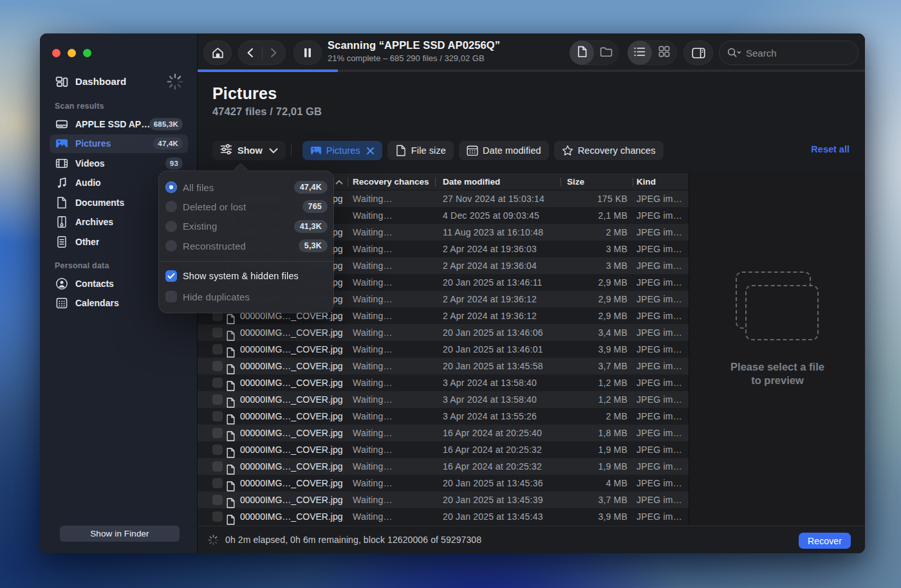  What do you see at coordinates (664, 53) in the screenshot?
I see `grid-icon` at bounding box center [664, 53].